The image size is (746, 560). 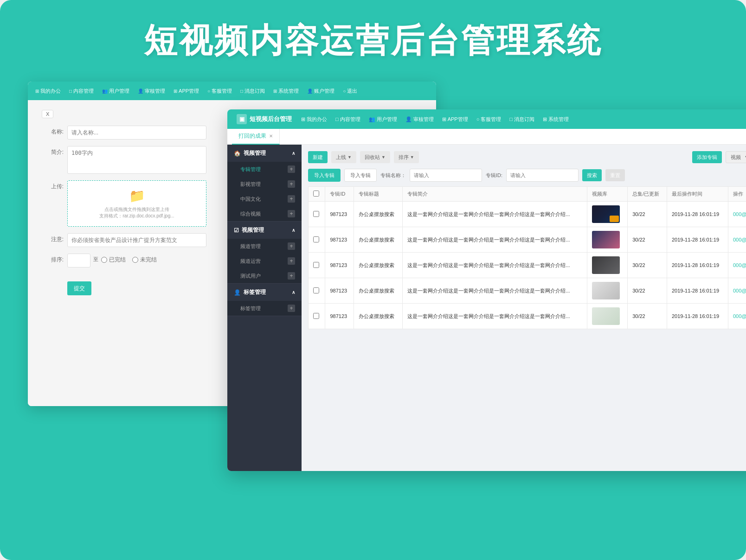 What do you see at coordinates (79, 261) in the screenshot?
I see `sort-input: 10` at bounding box center [79, 261].